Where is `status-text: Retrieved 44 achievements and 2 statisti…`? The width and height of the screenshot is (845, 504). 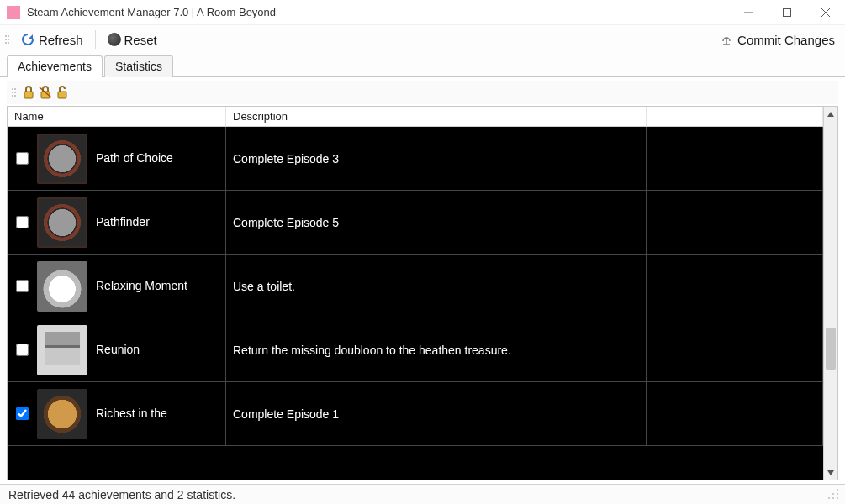
status-text: Retrieved 44 achievements and 2 statisti… is located at coordinates (122, 495).